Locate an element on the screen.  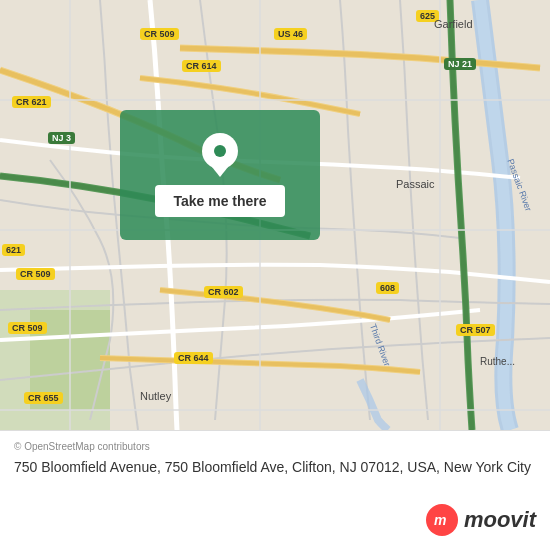
road-label-cr509-mid: CR 509 is located at coordinates (36, 274).